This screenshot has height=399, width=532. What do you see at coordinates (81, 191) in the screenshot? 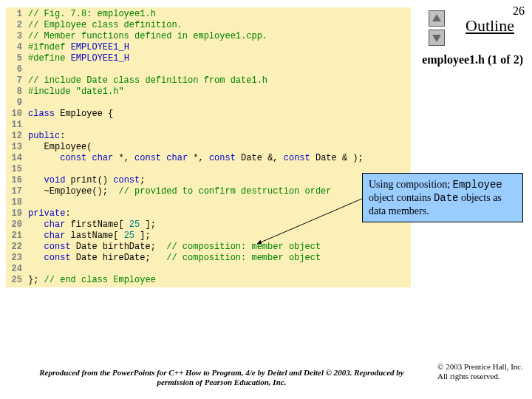
I see `code-text: ~Employee();` at bounding box center [81, 191].